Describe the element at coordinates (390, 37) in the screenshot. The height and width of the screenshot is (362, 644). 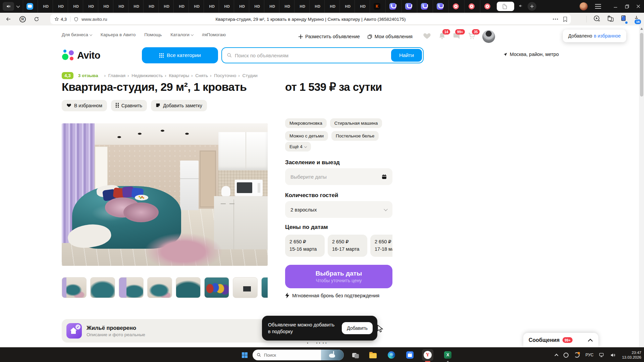
I see `my-ads-link: Мои объявления` at that location.